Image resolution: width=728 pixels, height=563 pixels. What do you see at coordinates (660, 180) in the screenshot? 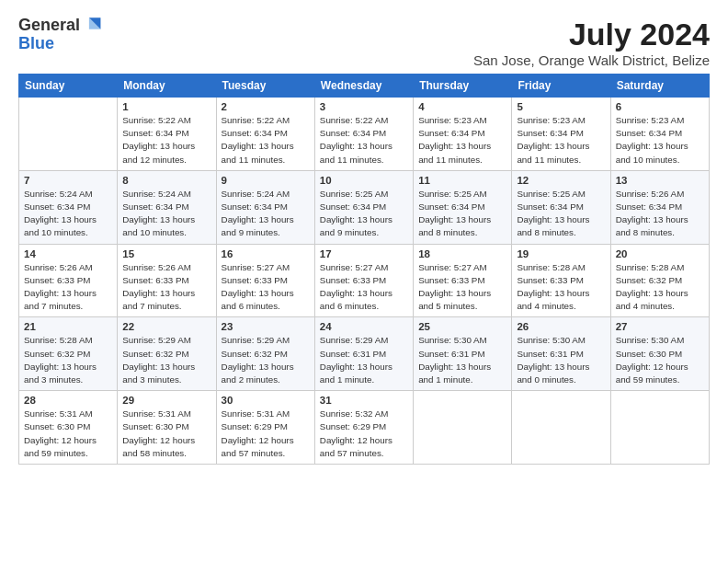
I see `day-number: 13` at bounding box center [660, 180].